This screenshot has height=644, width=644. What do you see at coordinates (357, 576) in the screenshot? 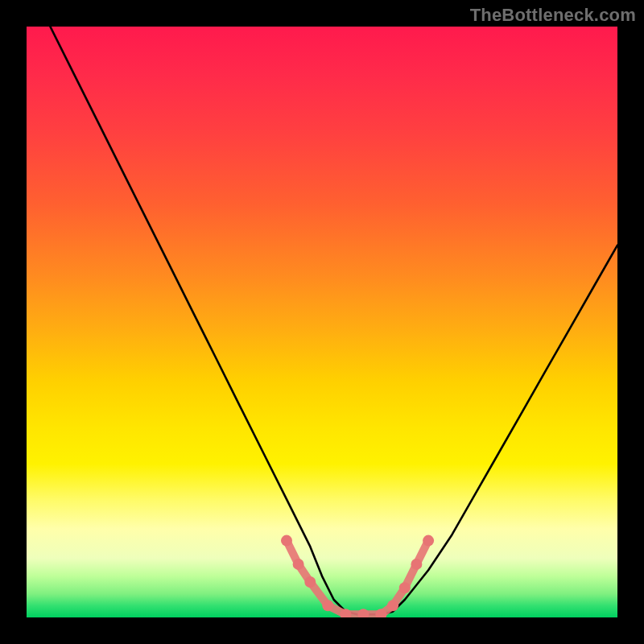
I see `curve-markers` at bounding box center [357, 576].